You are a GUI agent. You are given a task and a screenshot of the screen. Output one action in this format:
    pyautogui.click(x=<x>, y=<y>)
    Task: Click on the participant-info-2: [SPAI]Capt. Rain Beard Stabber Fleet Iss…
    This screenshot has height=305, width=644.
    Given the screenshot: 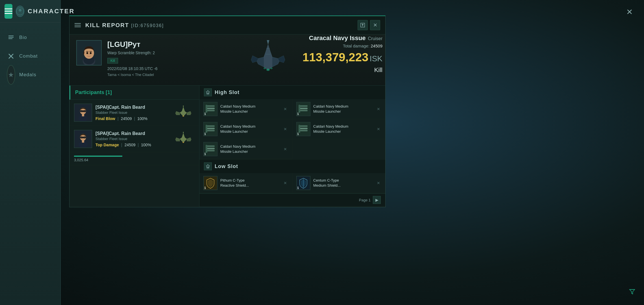 What is the action you would take?
    pyautogui.click(x=132, y=139)
    